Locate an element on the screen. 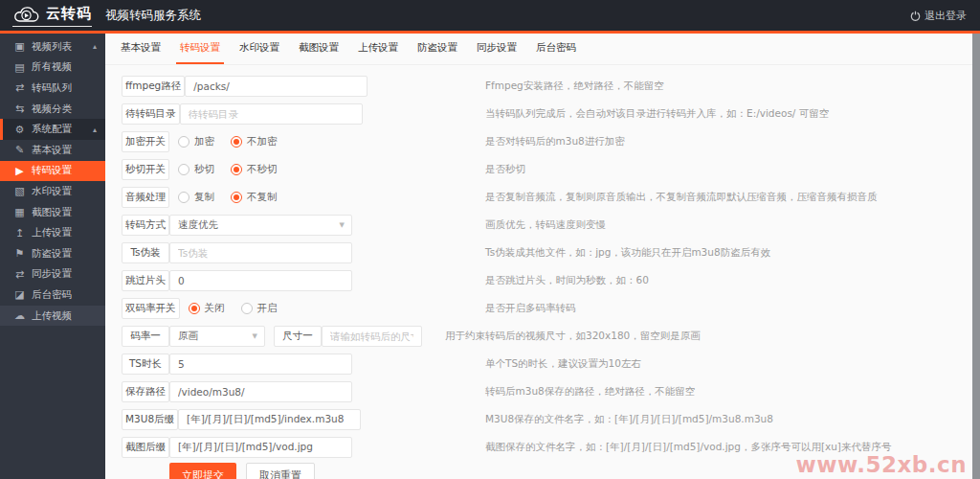  submit-button: 立即提交 is located at coordinates (203, 471).